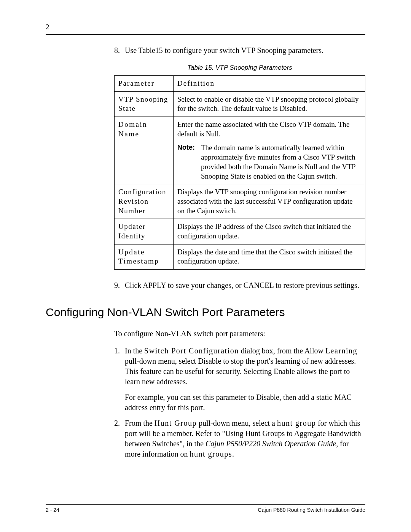 This screenshot has width=411, height=532. Describe the element at coordinates (211, 454) in the screenshot. I see `text-seg-spaced: hunt groups` at that location.